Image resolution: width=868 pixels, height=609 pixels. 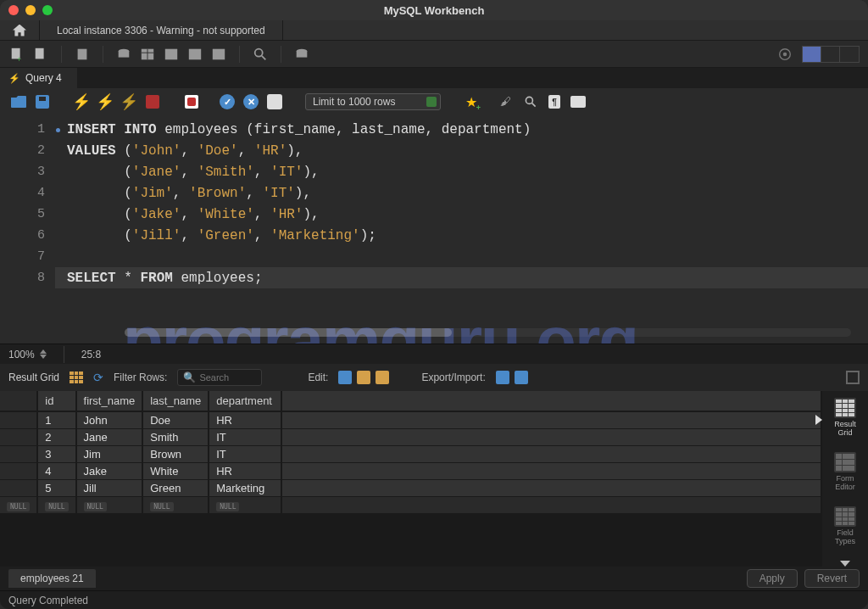 I want to click on grid-icon, so click(x=76, y=377).